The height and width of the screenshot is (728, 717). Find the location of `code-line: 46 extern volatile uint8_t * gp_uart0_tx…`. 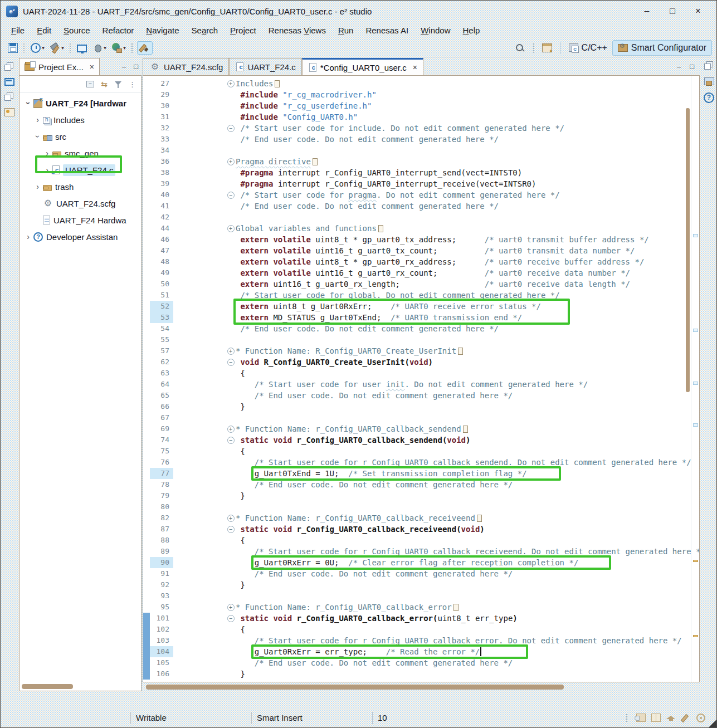

code-line: 46 extern volatile uint8_t * gp_uart0_tx… is located at coordinates (421, 240).